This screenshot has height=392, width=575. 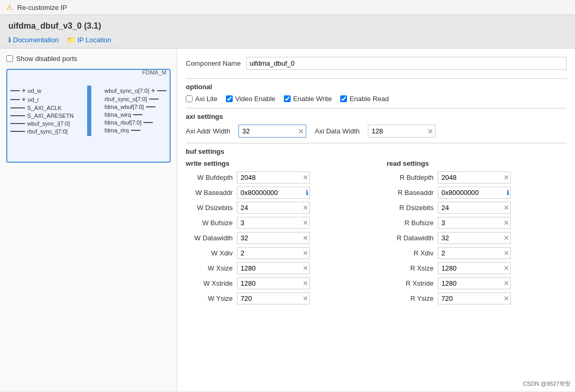 I want to click on video-enable-checkbox-label: Video Enable, so click(x=250, y=99).